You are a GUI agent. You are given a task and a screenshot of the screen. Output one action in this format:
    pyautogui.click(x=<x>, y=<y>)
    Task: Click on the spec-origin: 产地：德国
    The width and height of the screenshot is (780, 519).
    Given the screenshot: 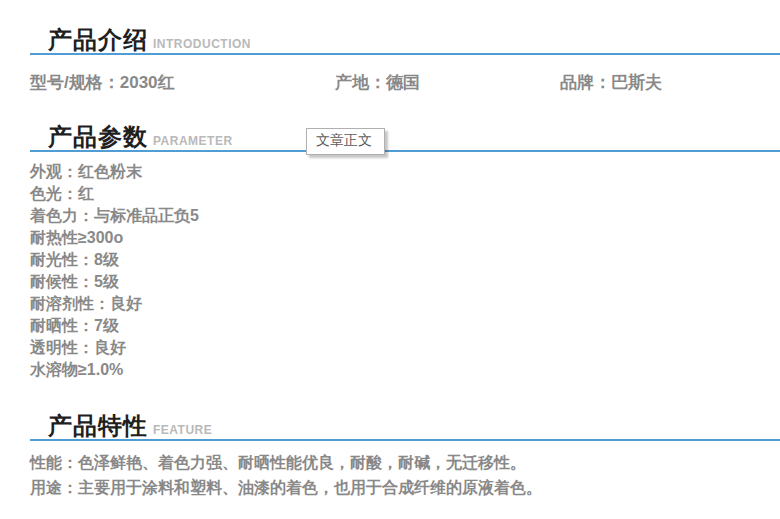 What is the action you would take?
    pyautogui.click(x=378, y=82)
    